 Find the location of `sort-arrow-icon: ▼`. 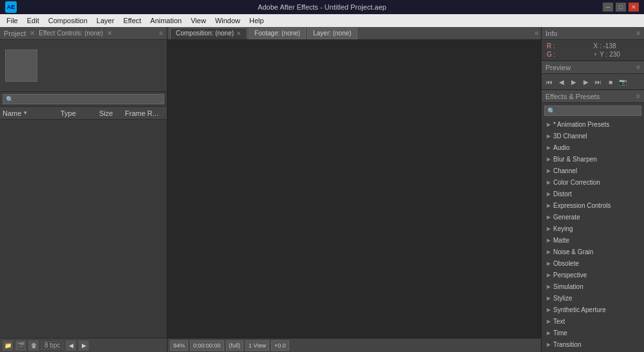

sort-arrow-icon: ▼ is located at coordinates (25, 113).